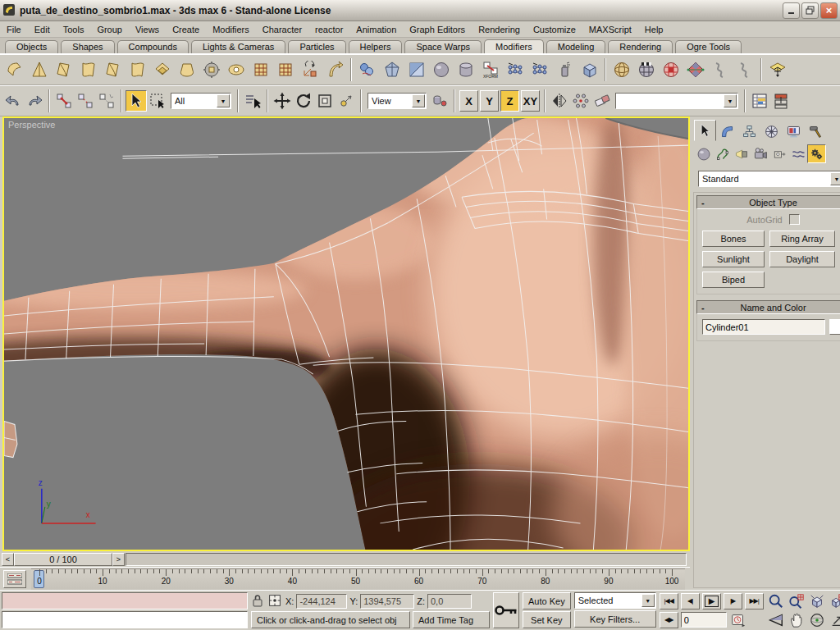 This screenshot has width=840, height=630. What do you see at coordinates (776, 620) in the screenshot?
I see `field-of-view-button` at bounding box center [776, 620].